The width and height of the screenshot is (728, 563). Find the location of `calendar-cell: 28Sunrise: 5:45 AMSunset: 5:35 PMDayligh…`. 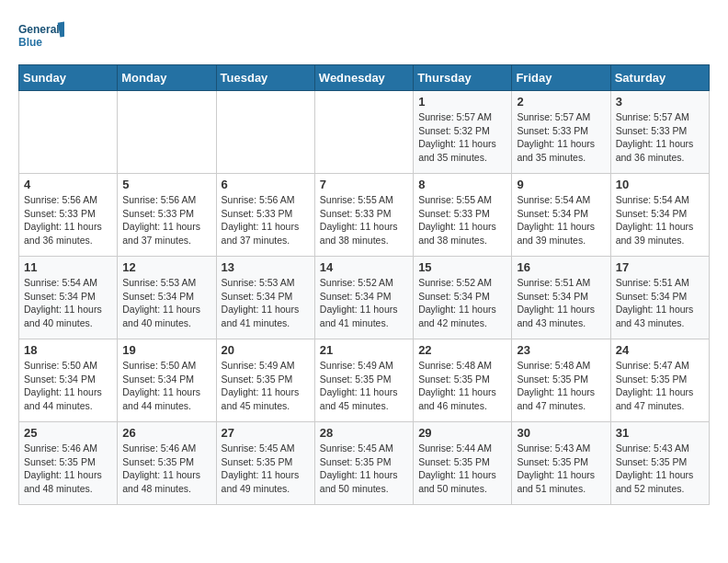

calendar-cell: 28Sunrise: 5:45 AMSunset: 5:35 PMDayligh… is located at coordinates (364, 464).